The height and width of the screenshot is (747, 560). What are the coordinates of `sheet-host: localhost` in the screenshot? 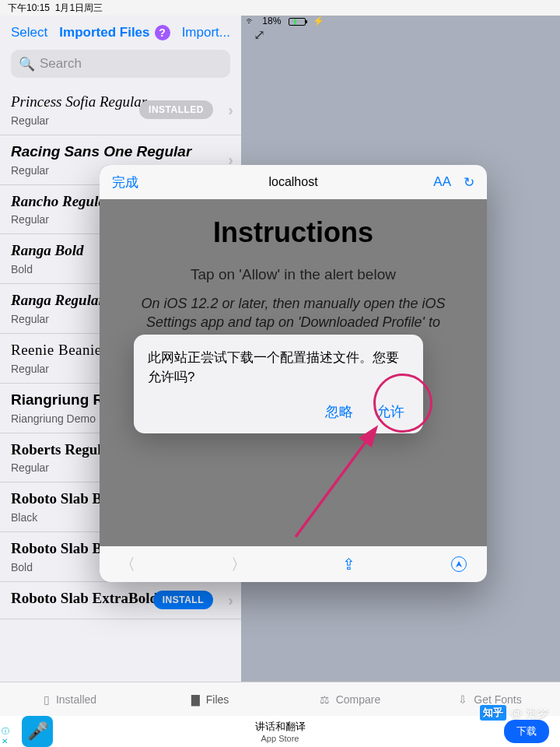 It's located at (293, 182).